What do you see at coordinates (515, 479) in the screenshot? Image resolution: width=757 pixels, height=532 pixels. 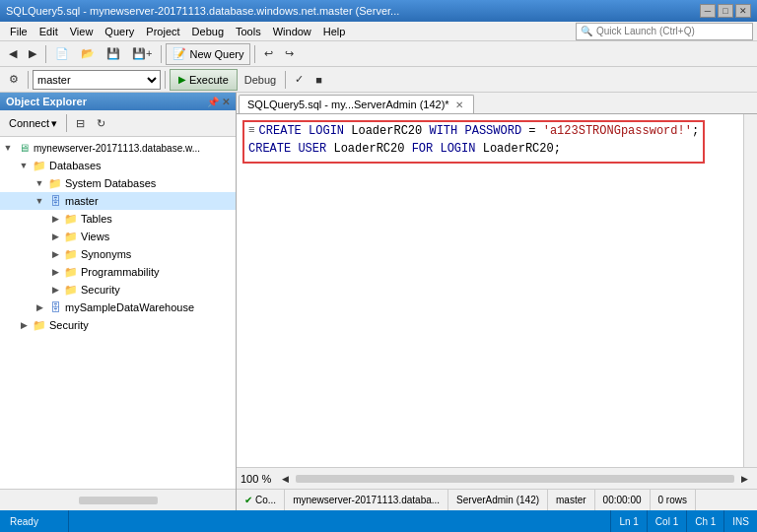 I see `horizontal-scrollbar` at bounding box center [515, 479].